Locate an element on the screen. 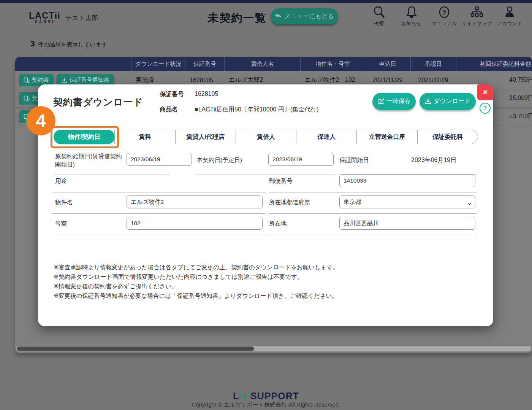  copyright-text: Copyright © エルズサポート株式会社 All Rights Reser… is located at coordinates (266, 405).